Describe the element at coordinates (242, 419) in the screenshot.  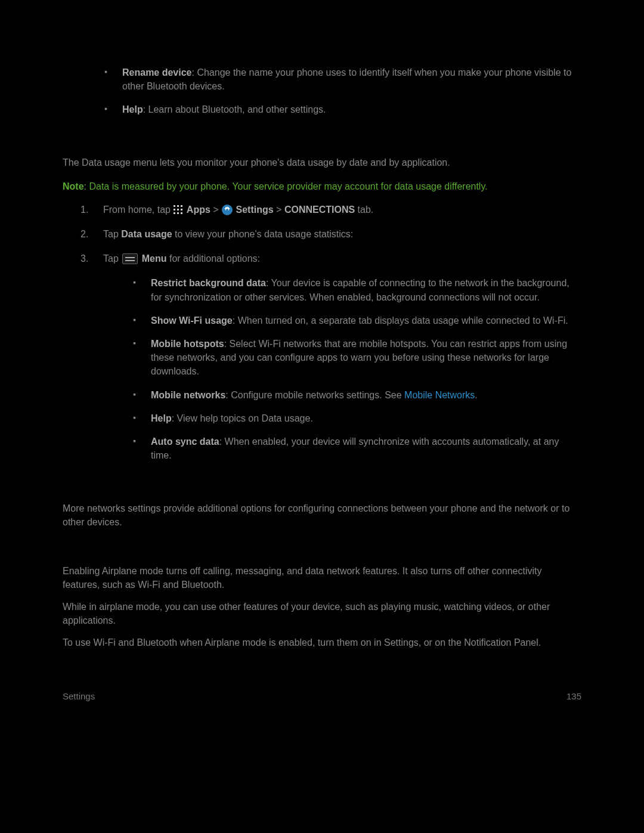
I see `desc: : View help topics on Data usage.` at that location.